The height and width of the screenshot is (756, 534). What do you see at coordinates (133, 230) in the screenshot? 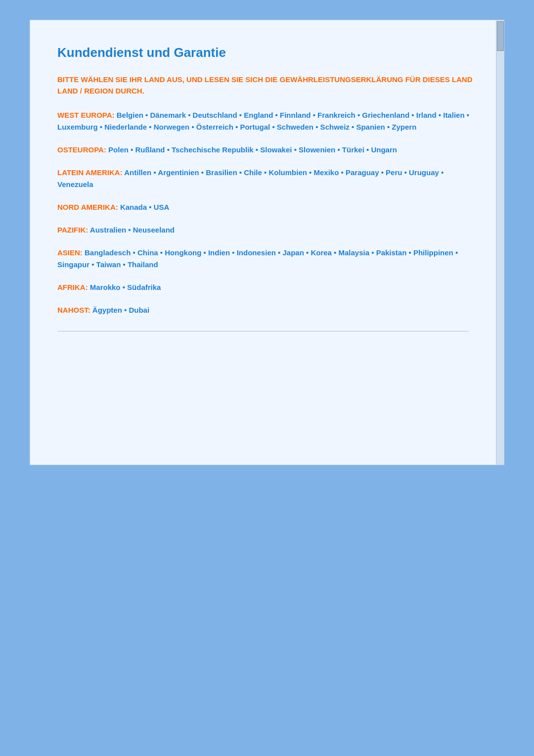
I see `country-list-pazifik: Australien • Neuseeland` at bounding box center [133, 230].